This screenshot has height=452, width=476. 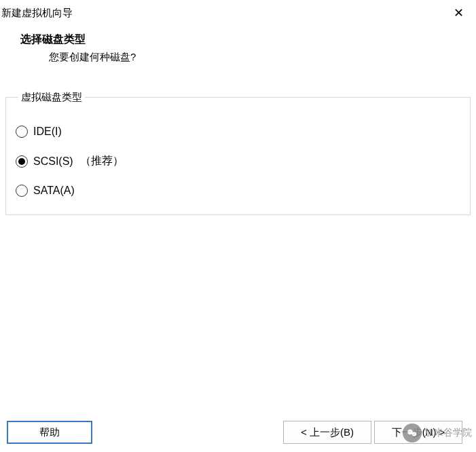 What do you see at coordinates (238, 52) in the screenshot?
I see `header-area: 选择磁盘类型 您要创建何种磁盘?` at bounding box center [238, 52].